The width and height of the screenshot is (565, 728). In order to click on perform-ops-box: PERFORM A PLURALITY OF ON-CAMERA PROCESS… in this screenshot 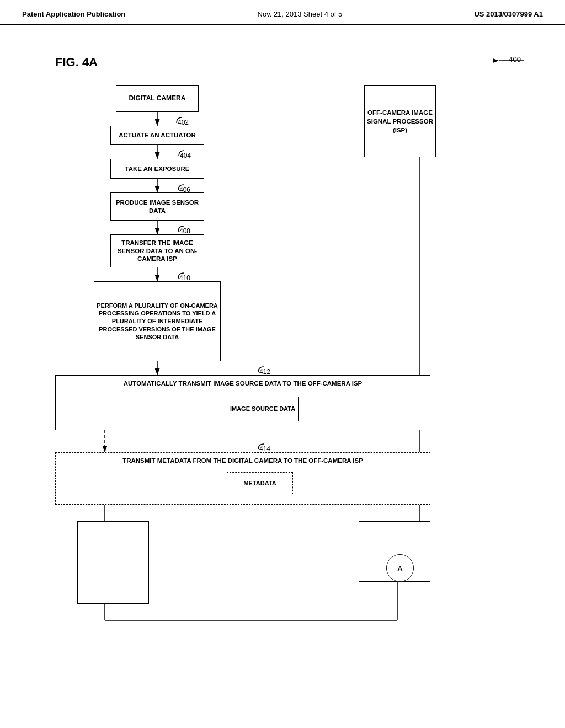, I will do `click(157, 321)`.